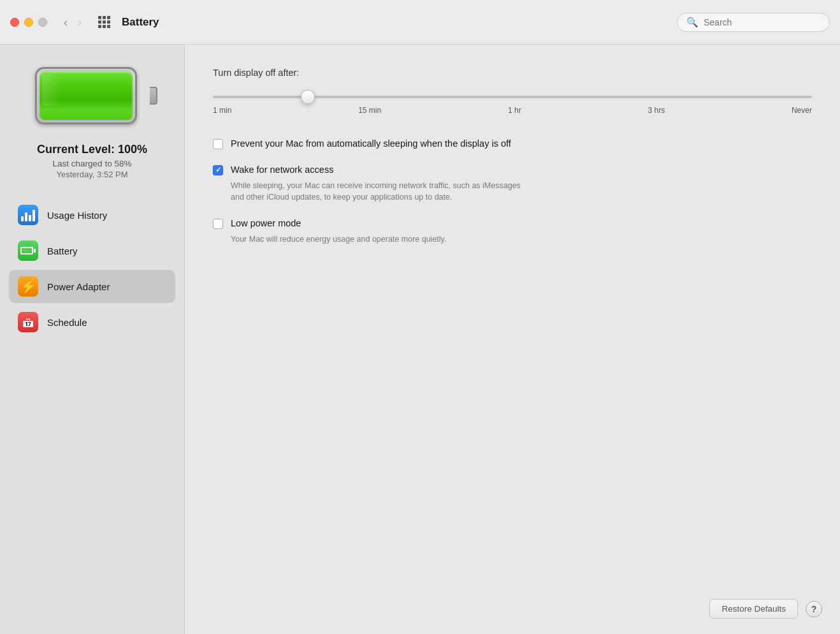  I want to click on battery-mini-body, so click(27, 251).